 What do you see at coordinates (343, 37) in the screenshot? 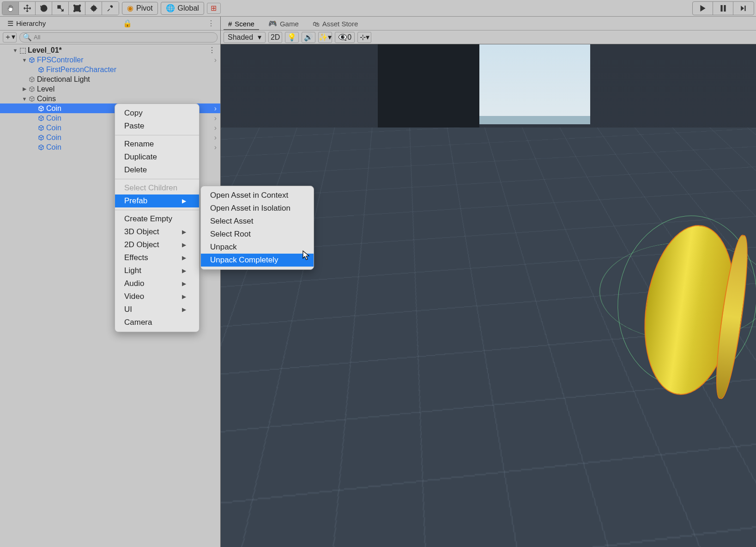
I see `eye-off-icon: 👁‍🗨` at bounding box center [343, 37].